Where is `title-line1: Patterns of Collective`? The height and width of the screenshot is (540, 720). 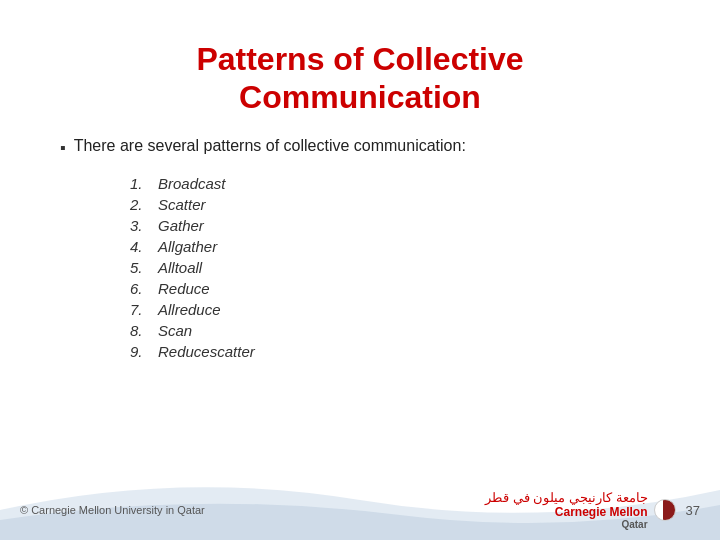
title-line1: Patterns of Collective is located at coordinates (360, 59).